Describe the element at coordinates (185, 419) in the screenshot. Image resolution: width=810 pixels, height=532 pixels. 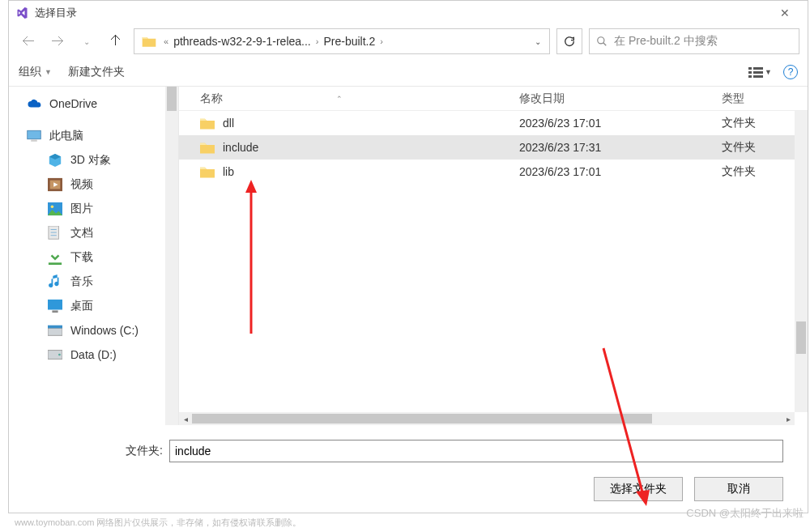
I see `scroll-left-icon: ◂` at that location.